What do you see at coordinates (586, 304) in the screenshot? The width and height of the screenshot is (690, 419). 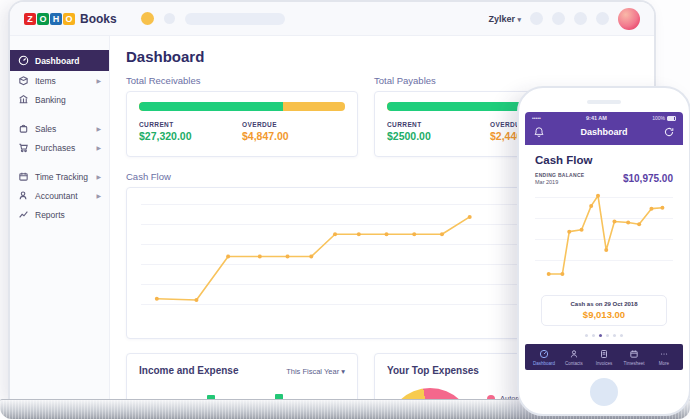 I see `cash-as-on-label: Cash as on` at bounding box center [586, 304].